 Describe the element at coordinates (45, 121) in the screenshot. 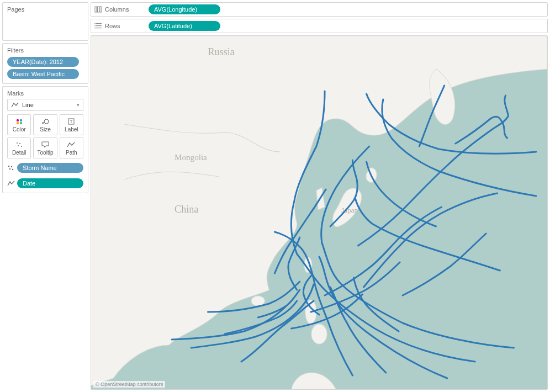

I see `size-icon` at that location.